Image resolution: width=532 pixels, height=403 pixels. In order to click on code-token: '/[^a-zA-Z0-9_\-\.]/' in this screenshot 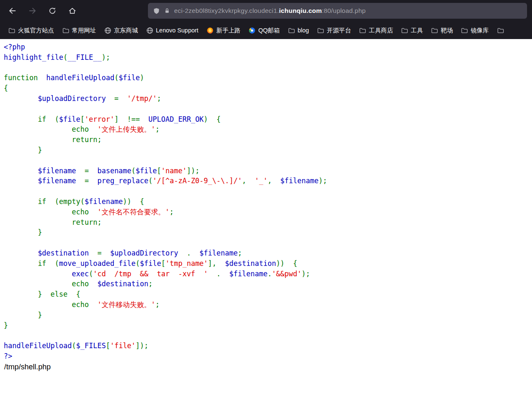, I will do `click(197, 181)`.